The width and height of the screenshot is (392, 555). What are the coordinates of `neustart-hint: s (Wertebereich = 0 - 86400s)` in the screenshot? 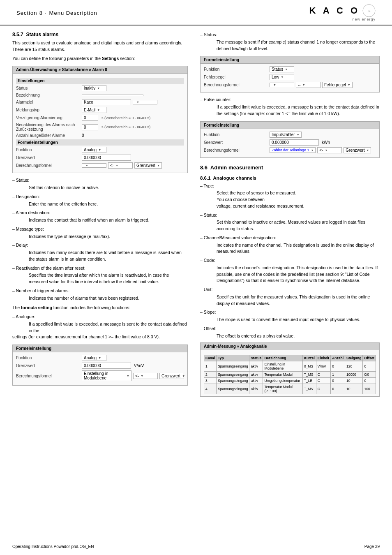 It's located at (126, 127).